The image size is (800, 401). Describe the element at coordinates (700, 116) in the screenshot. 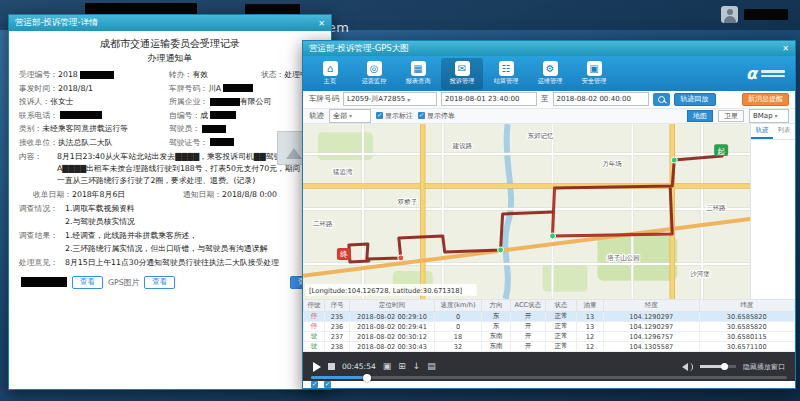

I see `map-type-button: 地图` at that location.